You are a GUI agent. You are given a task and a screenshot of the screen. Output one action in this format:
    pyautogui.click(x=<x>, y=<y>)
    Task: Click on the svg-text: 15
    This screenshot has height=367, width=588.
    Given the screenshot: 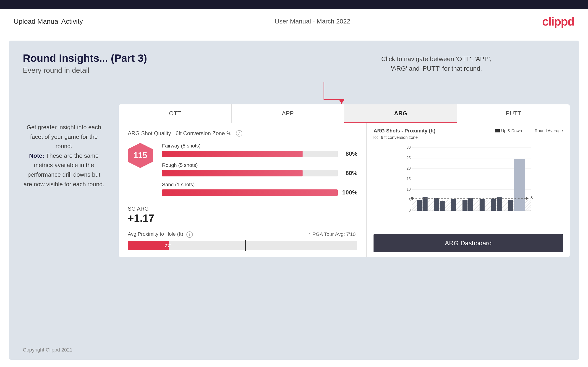 What is the action you would take?
    pyautogui.click(x=409, y=179)
    